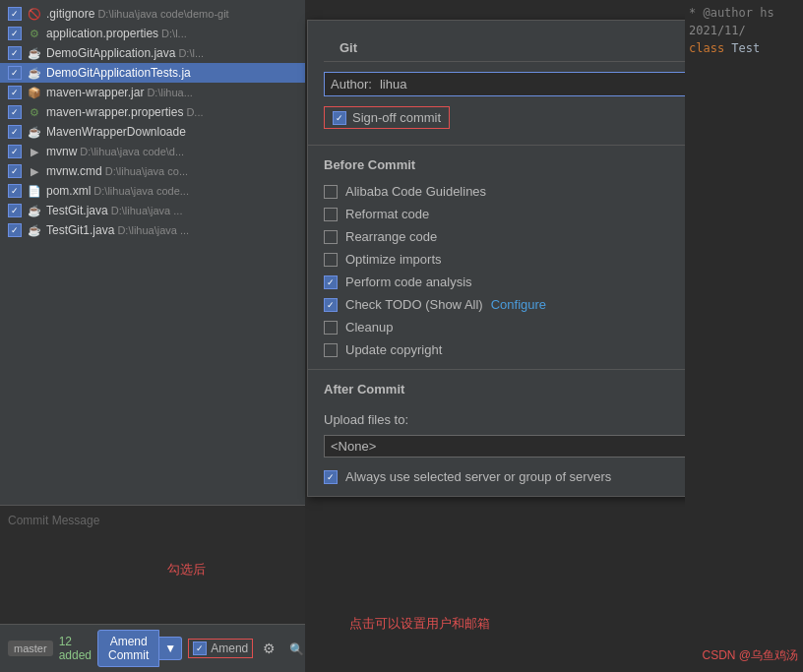 The width and height of the screenshot is (803, 672). I want to click on file-type-icon: 📦, so click(34, 92).